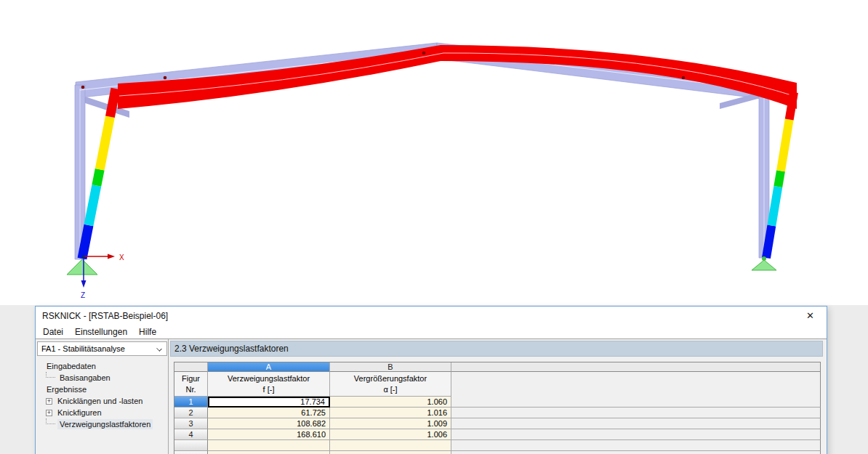  What do you see at coordinates (391, 384) in the screenshot?
I see `column-b-header: Vergrößerungsfaktor α [-]` at bounding box center [391, 384].